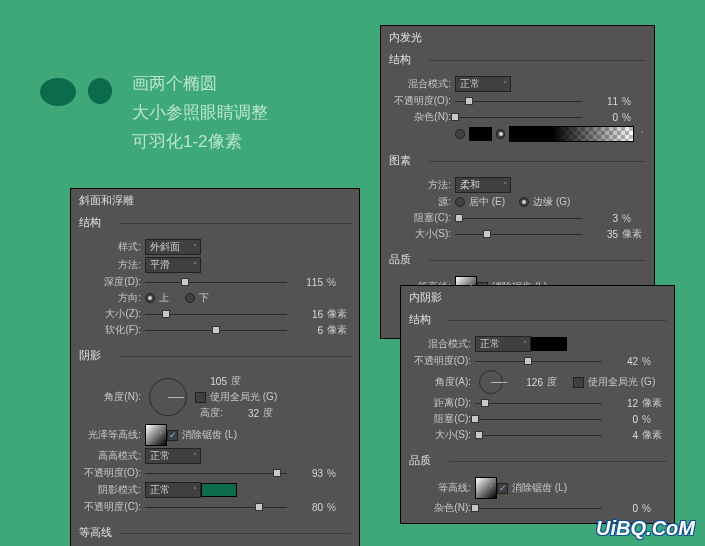  Describe the element at coordinates (111, 265) in the screenshot. I see `method-label: 方法:` at that location.